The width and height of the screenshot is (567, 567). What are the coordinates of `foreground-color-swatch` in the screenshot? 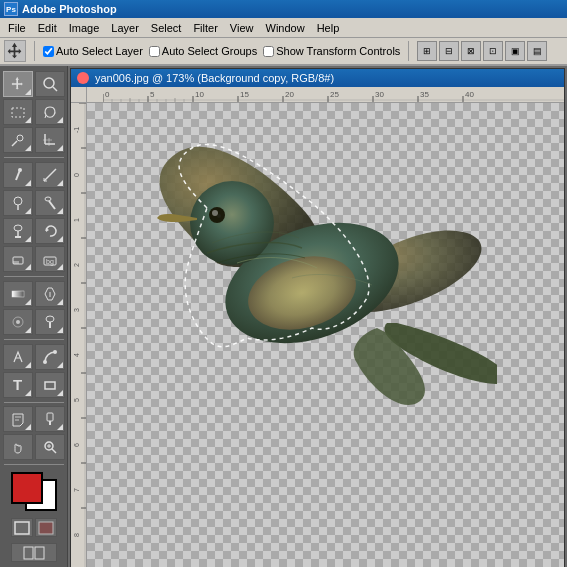 It's located at (27, 488).